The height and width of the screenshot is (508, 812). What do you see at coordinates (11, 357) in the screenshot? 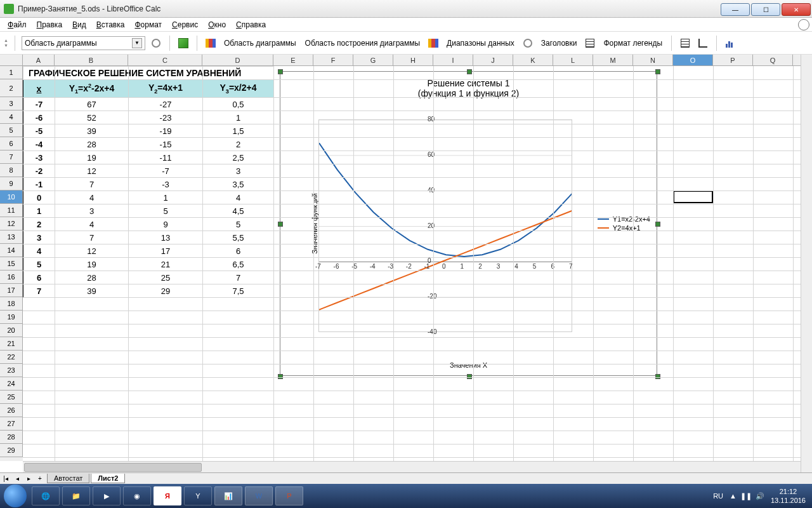
I see `row-header-22: 22` at bounding box center [11, 357].